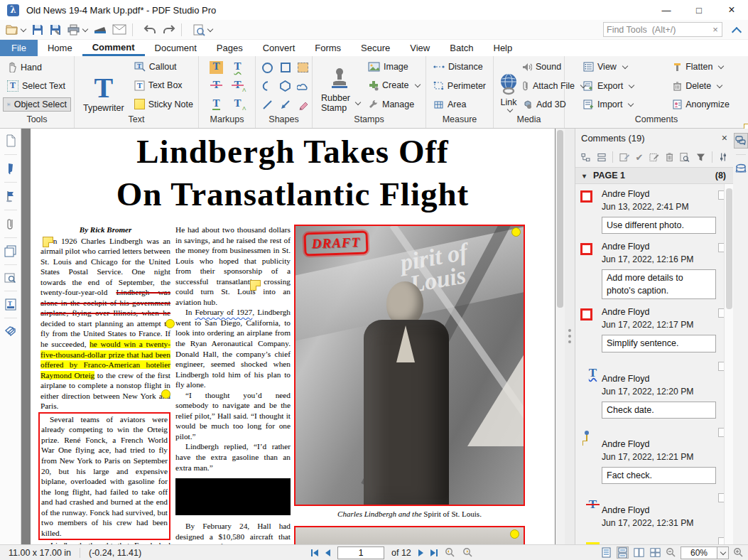  Describe the element at coordinates (303, 105) in the screenshot. I see `pencil-tool-button` at that location.